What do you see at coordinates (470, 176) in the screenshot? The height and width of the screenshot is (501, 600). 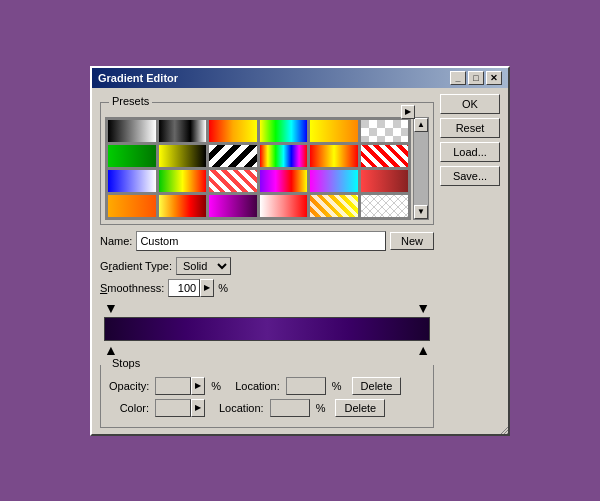 I see `save-button: Save...` at bounding box center [470, 176].